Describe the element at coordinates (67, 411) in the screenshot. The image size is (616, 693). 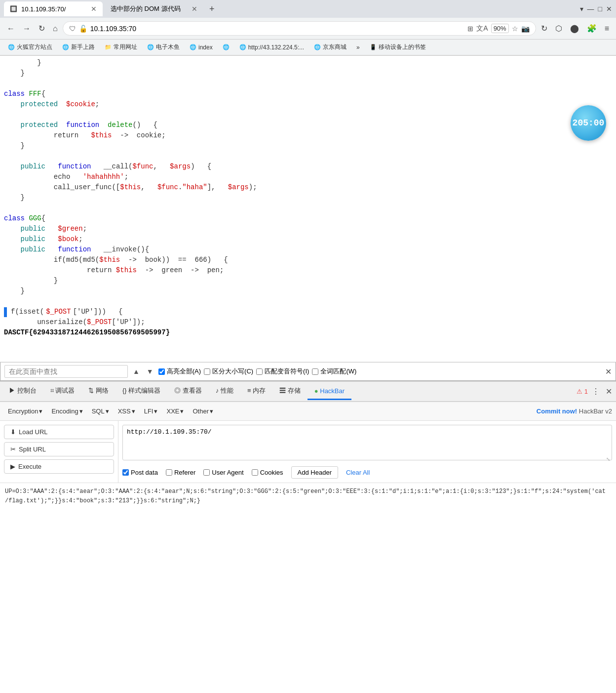
I see `hackbar-encoding: Encoding ▾` at that location.